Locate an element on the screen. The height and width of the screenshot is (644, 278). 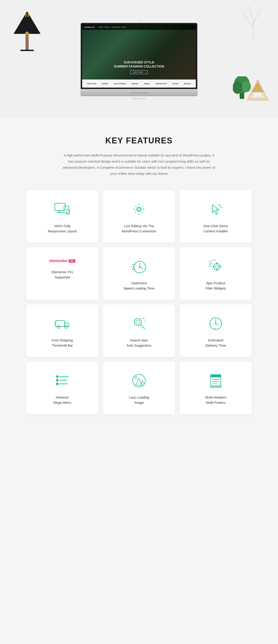
feature-card-live-editing: Live Editing Via TheWordPress Customizer is located at coordinates (139, 216).